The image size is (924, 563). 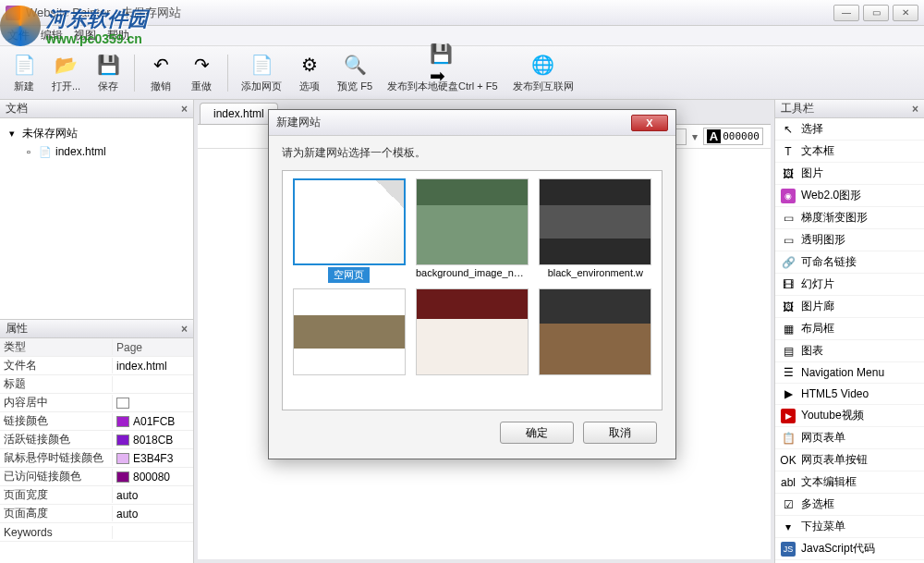 I want to click on file-icon: ▫, so click(x=29, y=152).